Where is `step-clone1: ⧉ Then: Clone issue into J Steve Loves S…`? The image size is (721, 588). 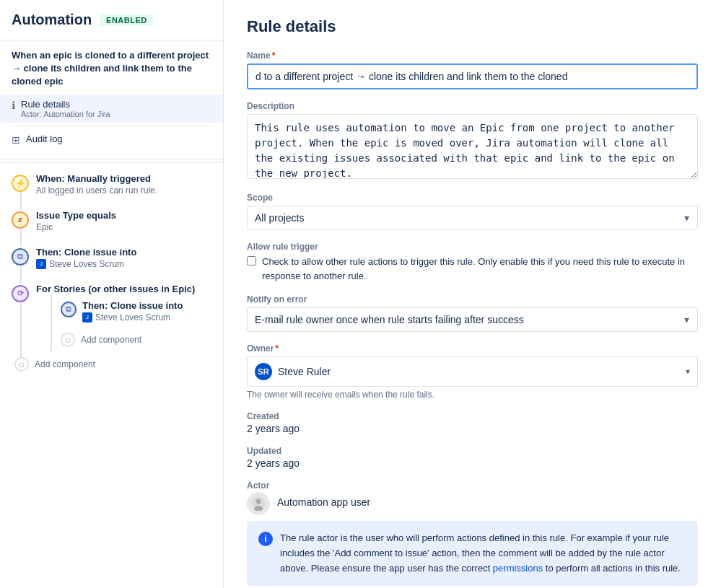 step-clone1: ⧉ Then: Clone issue into J Steve Loves S… is located at coordinates (111, 258).